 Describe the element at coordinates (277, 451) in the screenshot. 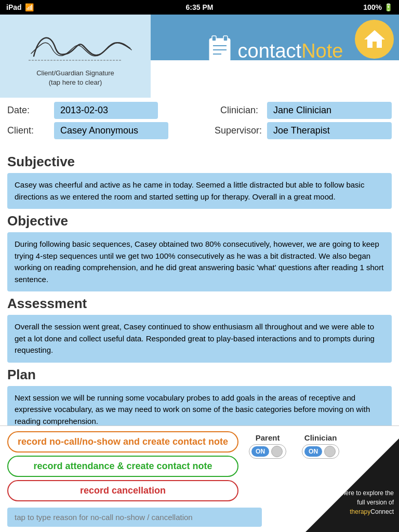

I see `parent-toggle-thumb` at that location.